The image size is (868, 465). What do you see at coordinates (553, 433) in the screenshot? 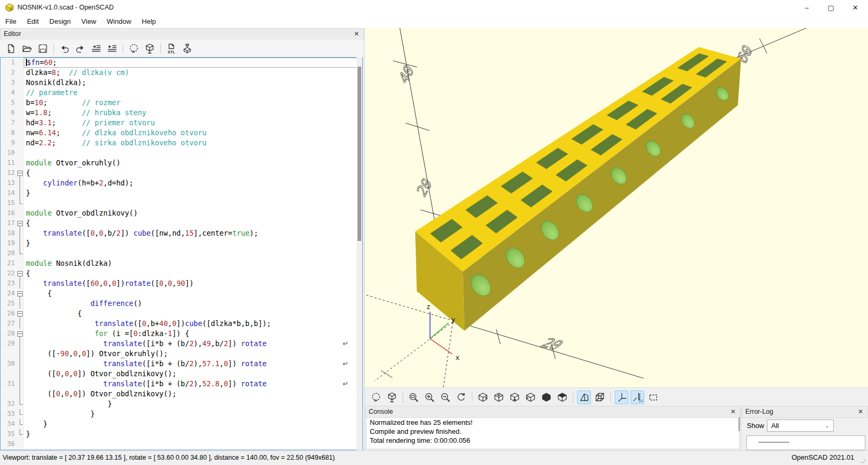
I see `console-output: Normalized tree has 25 elements!Compile …` at bounding box center [553, 433].